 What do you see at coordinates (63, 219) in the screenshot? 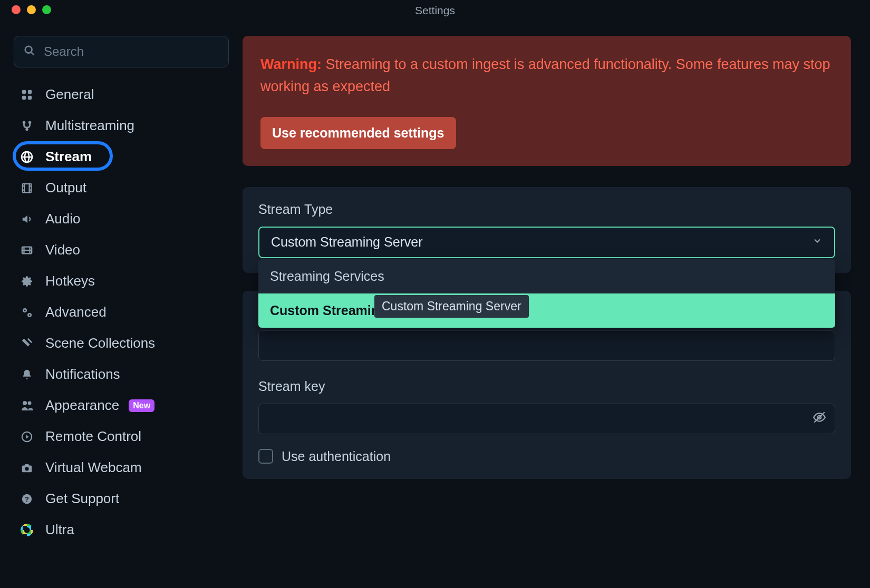
I see `sidebar-item-label: Audio` at bounding box center [63, 219].